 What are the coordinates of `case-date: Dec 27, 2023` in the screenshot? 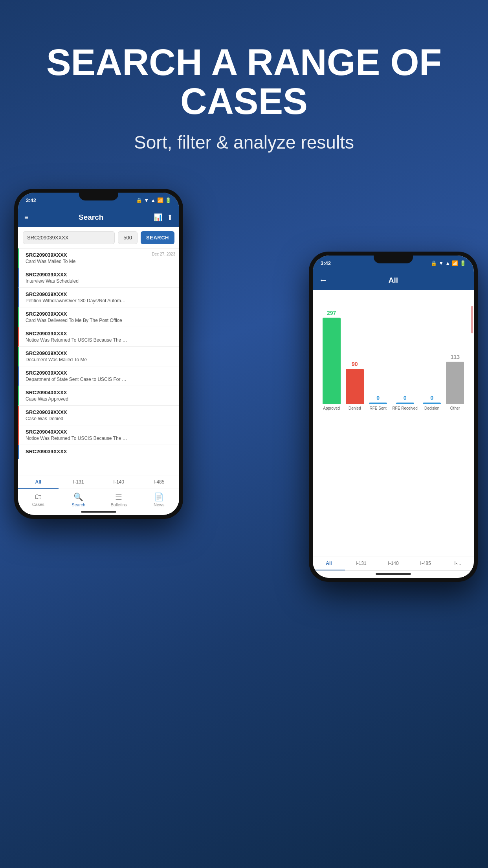 It's located at (164, 254).